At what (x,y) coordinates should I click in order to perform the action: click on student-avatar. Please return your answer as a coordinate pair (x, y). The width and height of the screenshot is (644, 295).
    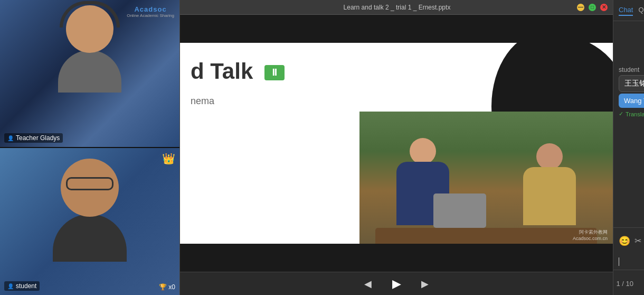
    Looking at the image, I should click on (90, 210).